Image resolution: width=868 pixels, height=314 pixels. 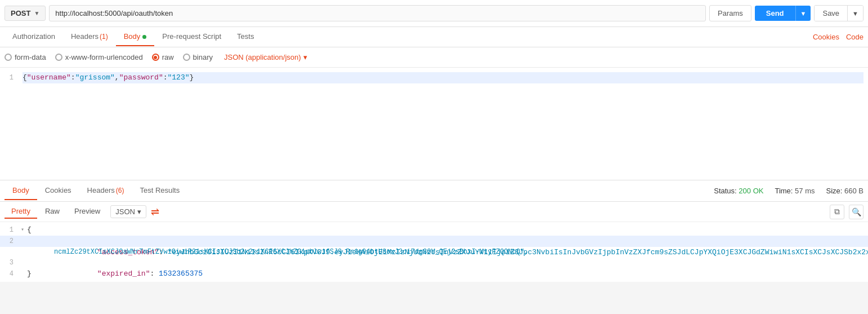 I want to click on view-tab-preview: Preview, so click(x=87, y=212).